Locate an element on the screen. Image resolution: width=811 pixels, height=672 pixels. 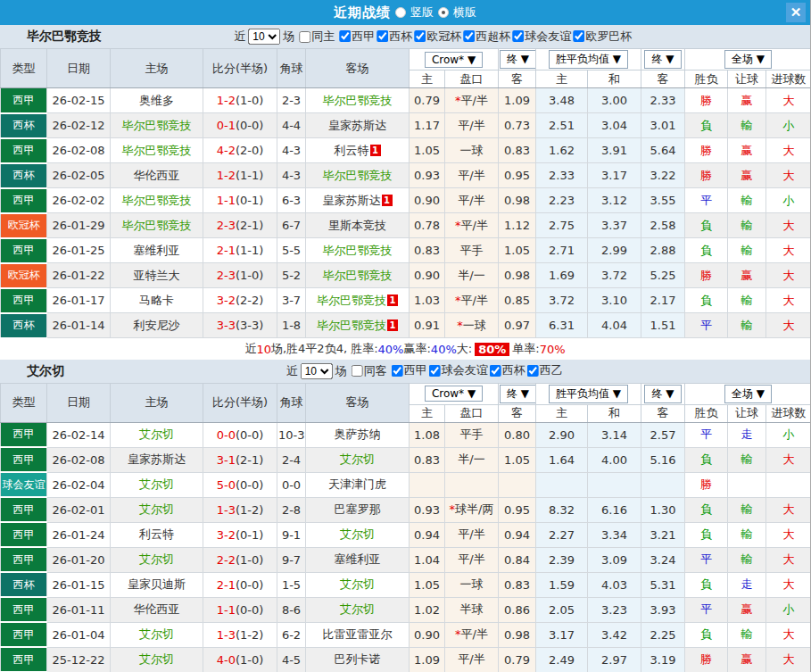
same-venue-checkbox: 同主 is located at coordinates (317, 37).